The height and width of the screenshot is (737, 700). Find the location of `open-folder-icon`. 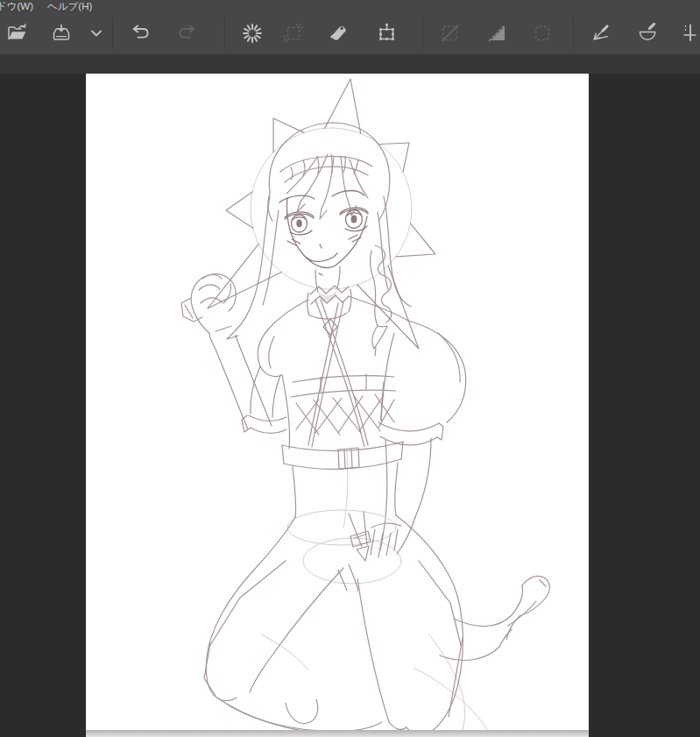

open-folder-icon is located at coordinates (18, 33).